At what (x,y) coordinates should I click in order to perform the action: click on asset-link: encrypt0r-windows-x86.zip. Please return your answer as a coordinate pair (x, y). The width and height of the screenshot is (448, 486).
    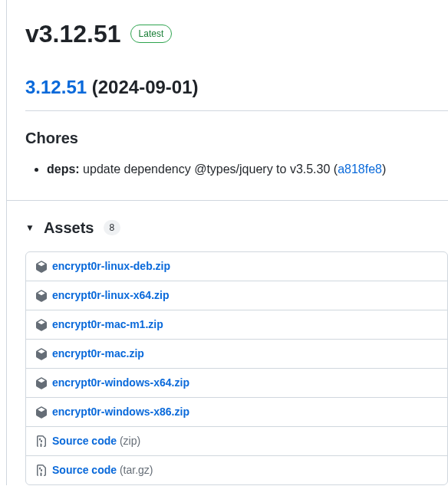
    Looking at the image, I should click on (121, 412).